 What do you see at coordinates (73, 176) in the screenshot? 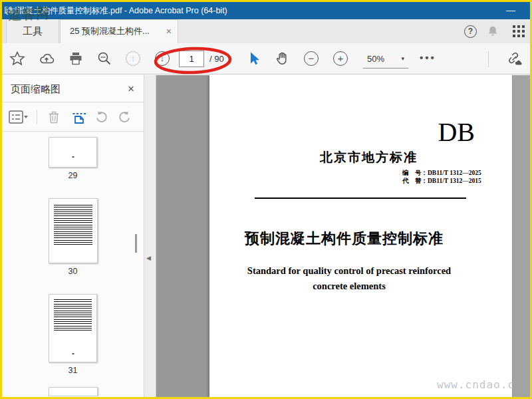
I see `thumbnail-page-number: 29` at bounding box center [73, 176].